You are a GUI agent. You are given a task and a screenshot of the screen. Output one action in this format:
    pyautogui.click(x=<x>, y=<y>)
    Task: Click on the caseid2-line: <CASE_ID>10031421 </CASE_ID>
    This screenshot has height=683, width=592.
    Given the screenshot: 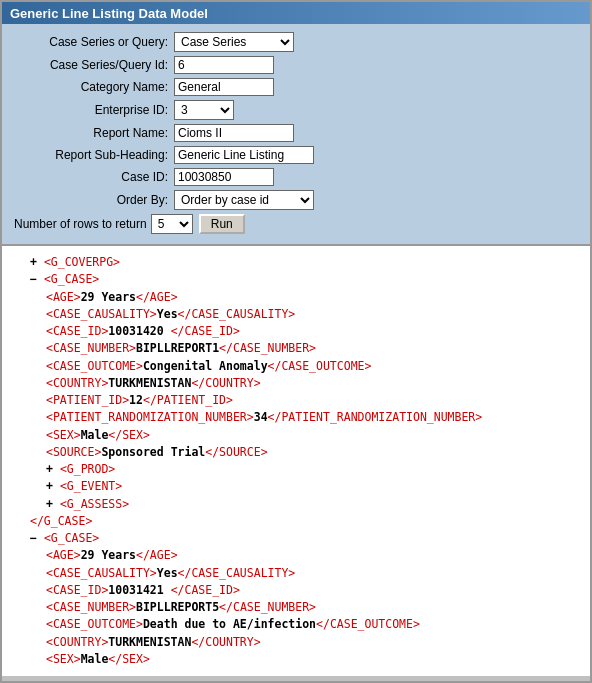 What is the action you would take?
    pyautogui.click(x=296, y=590)
    